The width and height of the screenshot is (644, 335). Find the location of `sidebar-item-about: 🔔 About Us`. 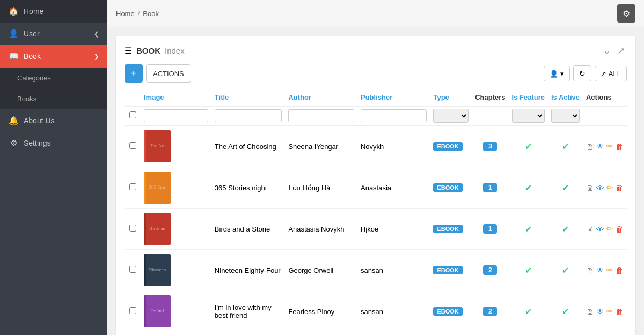

sidebar-item-about: 🔔 About Us is located at coordinates (54, 121).